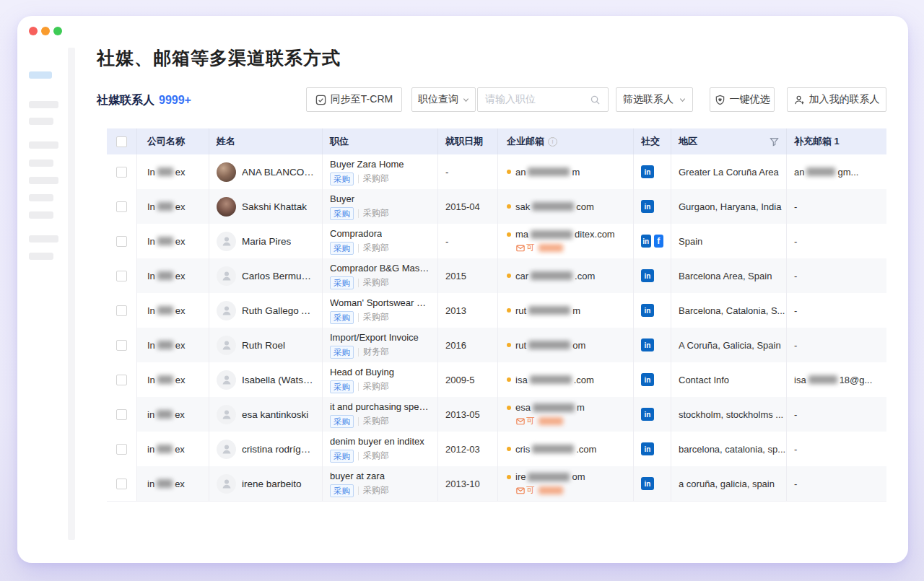 The width and height of the screenshot is (924, 581). I want to click on header-name: 姓名, so click(266, 141).